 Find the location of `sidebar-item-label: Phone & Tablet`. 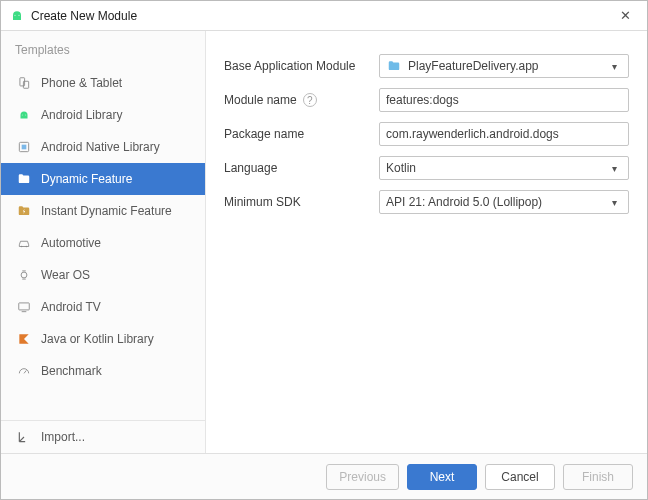

sidebar-item-label: Phone & Tablet is located at coordinates (82, 83).